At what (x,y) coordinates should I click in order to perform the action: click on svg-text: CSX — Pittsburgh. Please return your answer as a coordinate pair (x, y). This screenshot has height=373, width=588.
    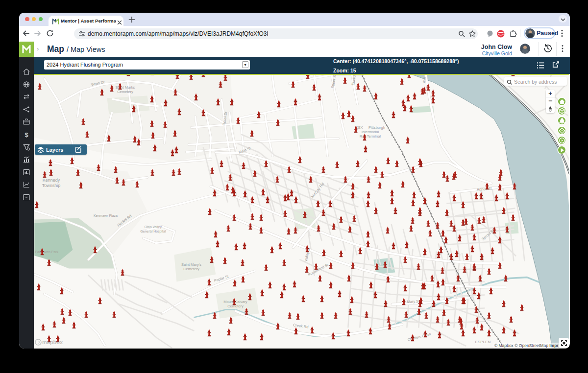
    Looking at the image, I should click on (370, 127).